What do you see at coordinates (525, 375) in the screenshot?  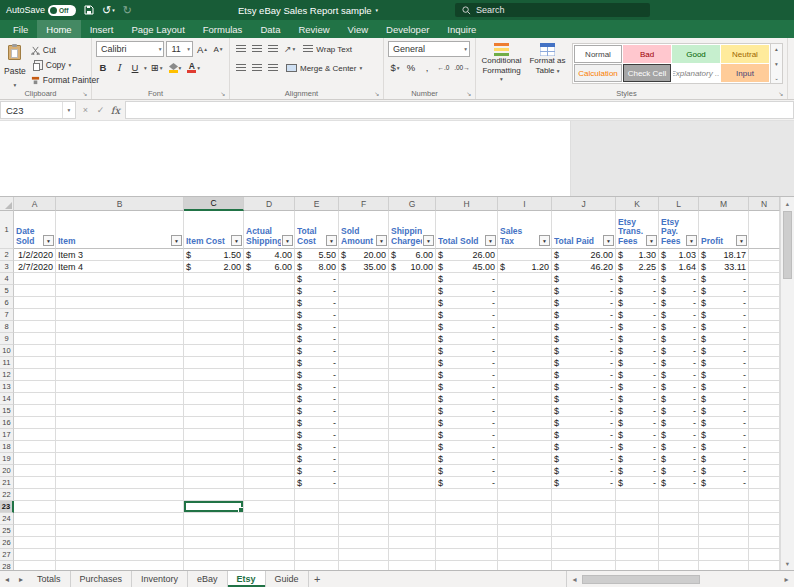 I see `cell-i12` at bounding box center [525, 375].